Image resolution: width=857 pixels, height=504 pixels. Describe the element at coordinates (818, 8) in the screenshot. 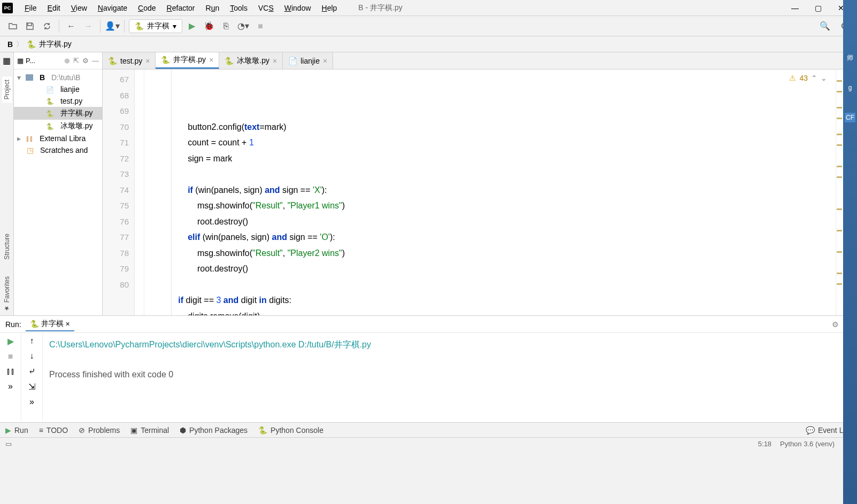

I see `maximize-icon: ▢` at that location.